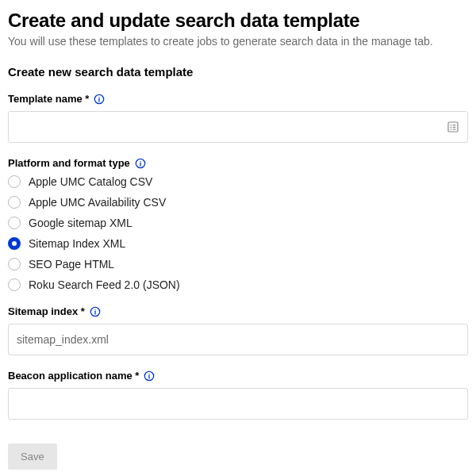  What do you see at coordinates (46, 311) in the screenshot?
I see `sitemap-index-label-text: Sitemap index *` at bounding box center [46, 311].